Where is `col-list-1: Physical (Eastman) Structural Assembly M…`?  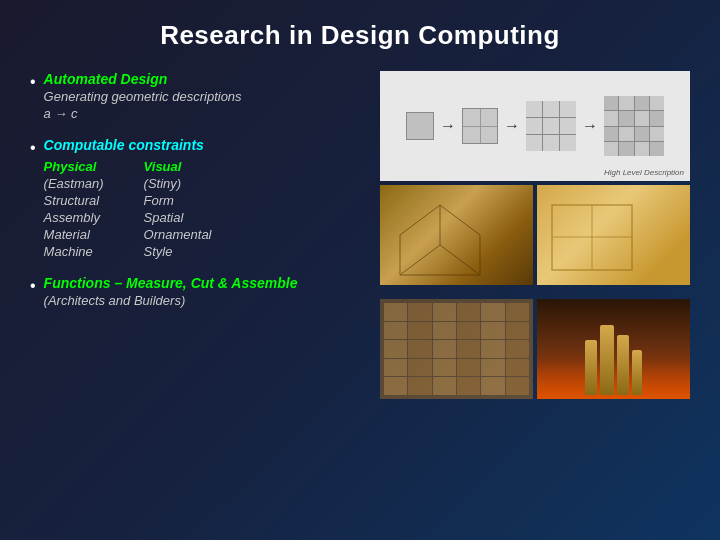 col-list-1: Physical (Eastman) Structural Assembly M… is located at coordinates (74, 209).